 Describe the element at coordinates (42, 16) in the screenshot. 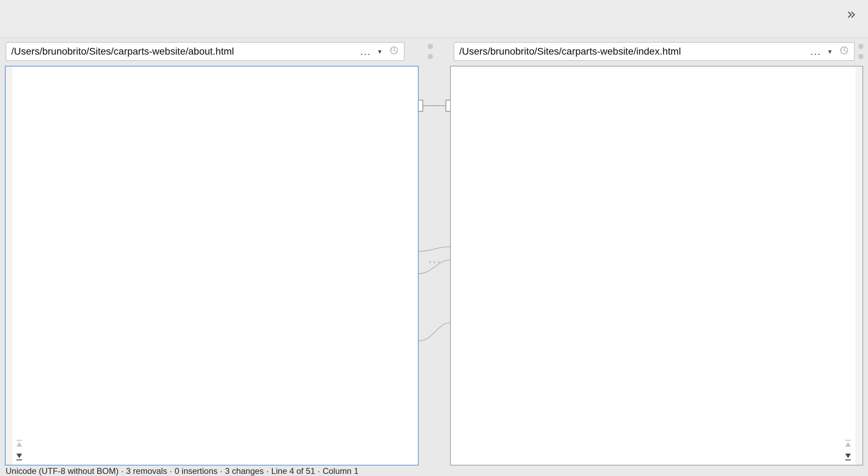

I see `zoom-window-button` at that location.